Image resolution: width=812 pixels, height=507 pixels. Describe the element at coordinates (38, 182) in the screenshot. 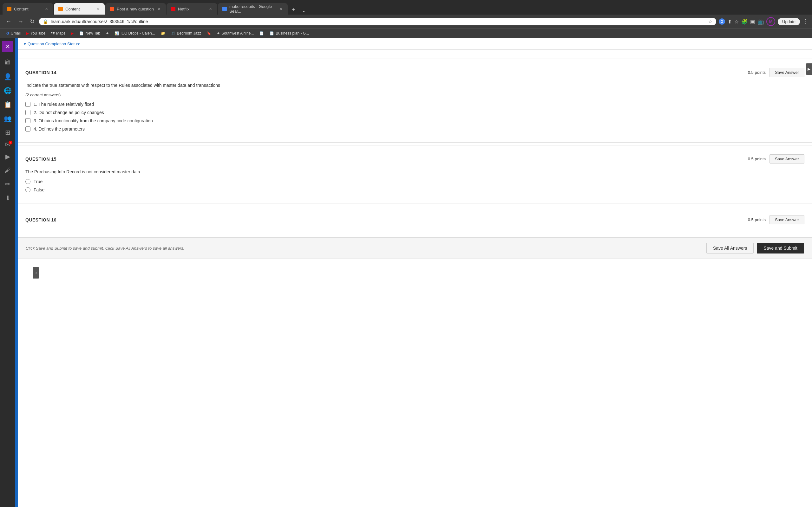

I see `question-15-label-a: True` at that location.